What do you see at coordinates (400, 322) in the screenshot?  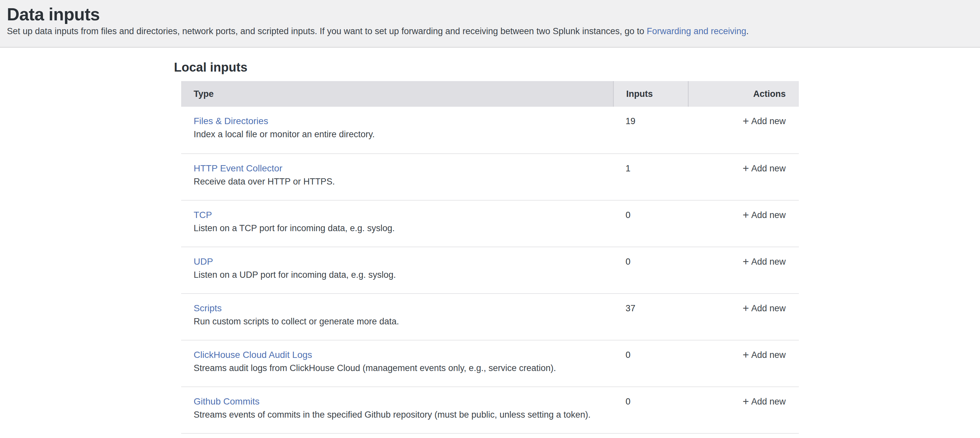 I see `input-type-description: Run custom scripts to collect or generat…` at bounding box center [400, 322].